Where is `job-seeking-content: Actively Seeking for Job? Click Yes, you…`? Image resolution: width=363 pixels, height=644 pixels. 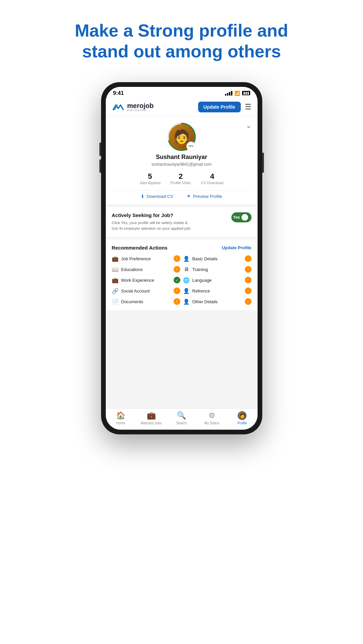
job-seeking-content: Actively Seeking for Job? Click Yes, you… is located at coordinates (182, 222).